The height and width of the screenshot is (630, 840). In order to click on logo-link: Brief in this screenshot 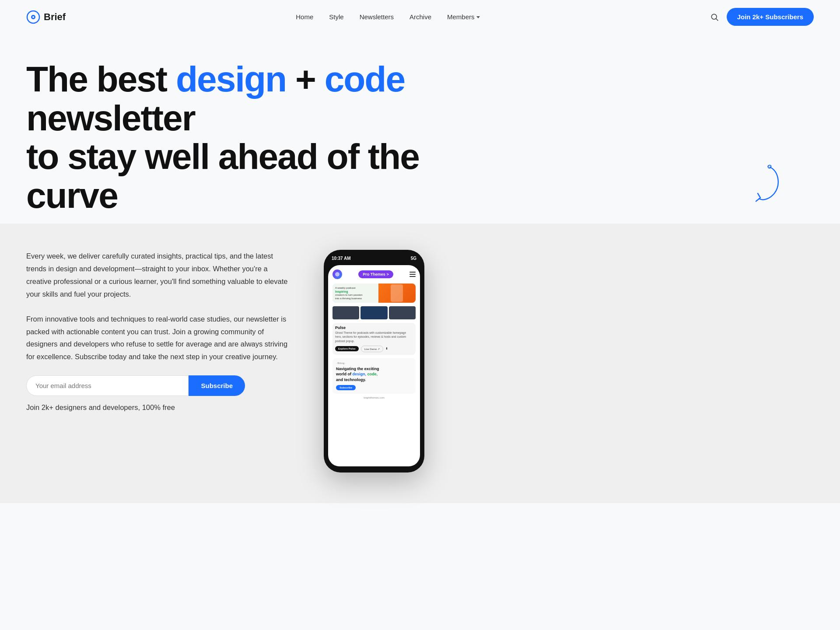, I will do `click(46, 17)`.